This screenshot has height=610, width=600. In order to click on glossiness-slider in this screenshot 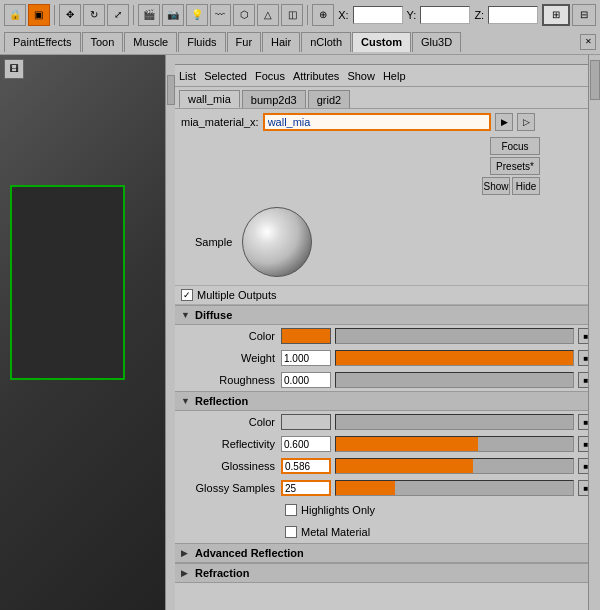, I will do `click(454, 466)`.